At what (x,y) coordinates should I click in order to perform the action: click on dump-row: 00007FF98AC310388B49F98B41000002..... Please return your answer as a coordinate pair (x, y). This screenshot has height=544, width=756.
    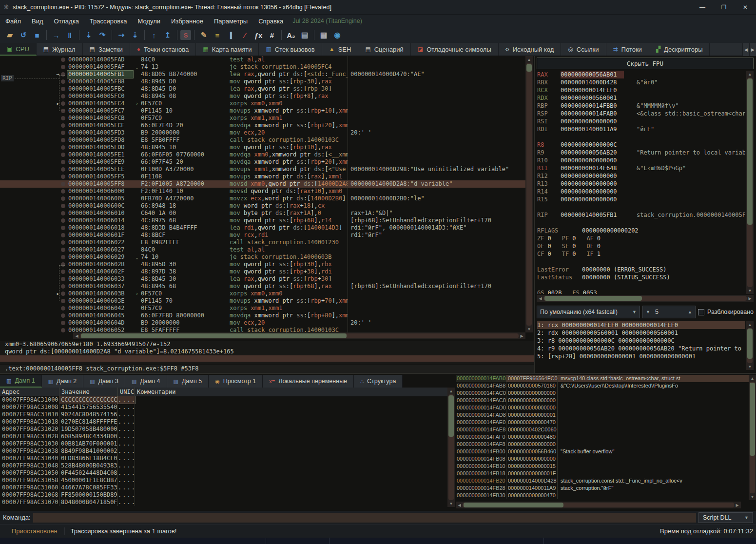
    Looking at the image, I should click on (224, 451).